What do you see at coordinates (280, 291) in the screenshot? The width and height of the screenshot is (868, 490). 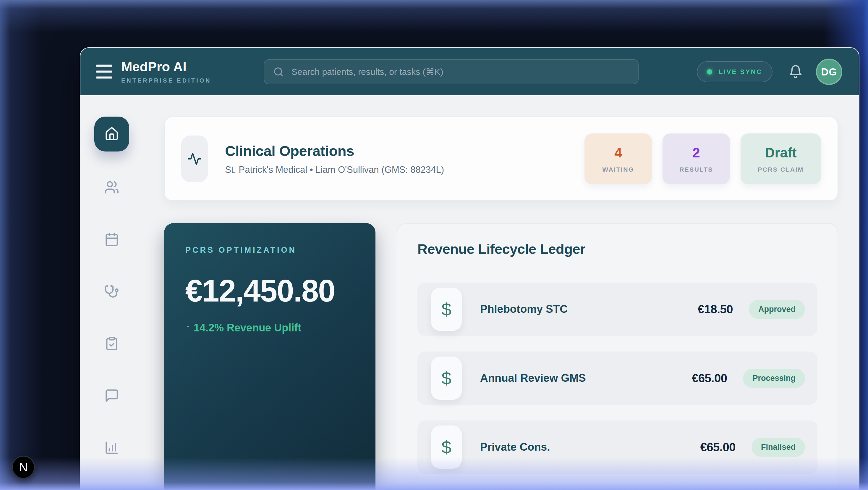 I see `pcrs-amount: €12,450.80` at bounding box center [280, 291].